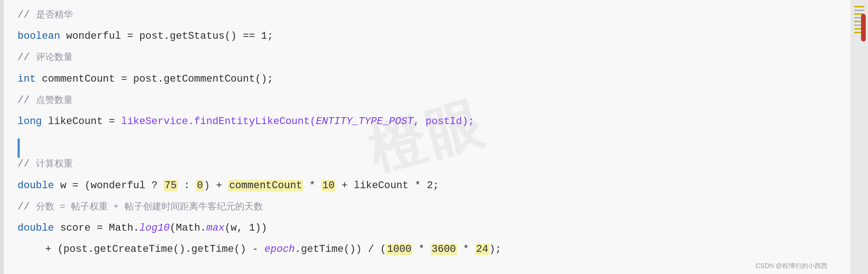 This screenshot has height=274, width=868. I want to click on kw-double-2: double, so click(36, 228).